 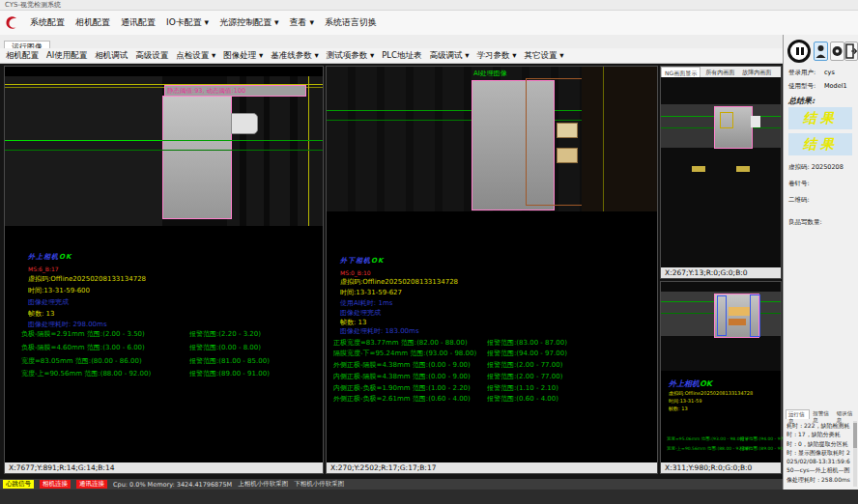 I want to click on camera-name: 外下相机, so click(x=356, y=261).